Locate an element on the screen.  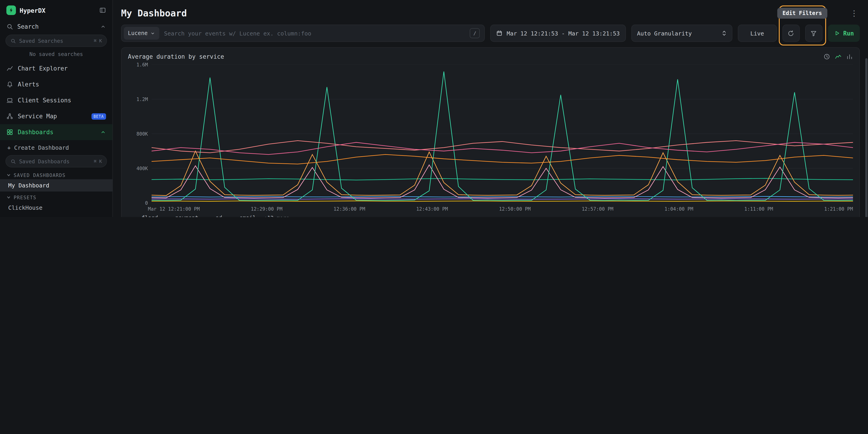
filters-button-group: Edit Filters is located at coordinates (802, 33).